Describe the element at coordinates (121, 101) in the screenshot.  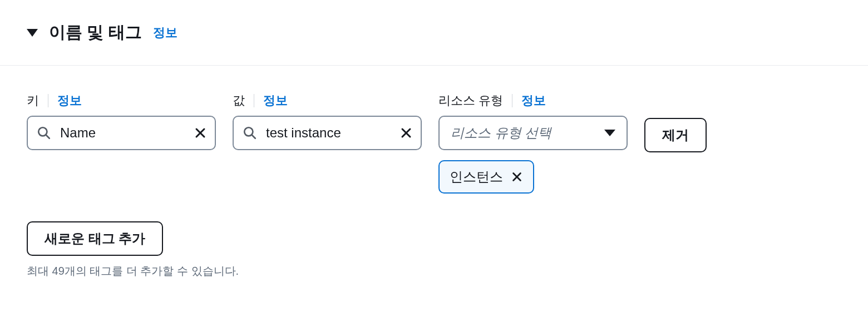
I see `key-label-row: 키 정보` at that location.